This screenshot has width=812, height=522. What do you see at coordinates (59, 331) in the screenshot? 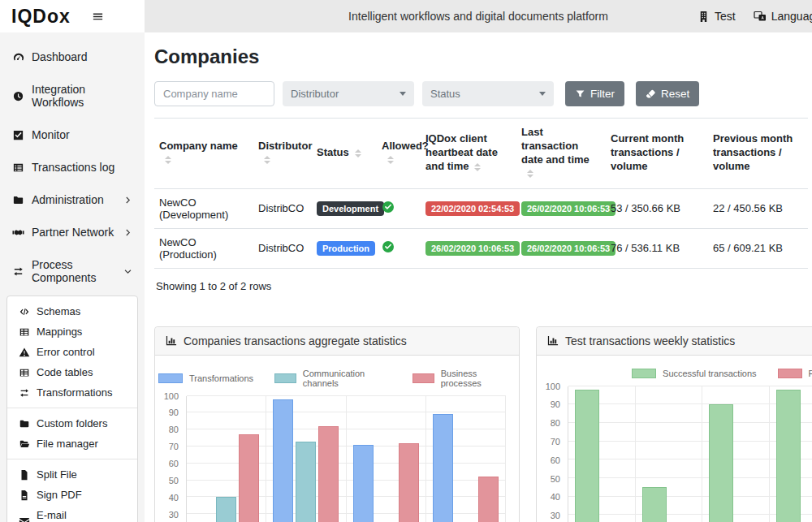
I see `submenu-item-label: Mappings` at bounding box center [59, 331].